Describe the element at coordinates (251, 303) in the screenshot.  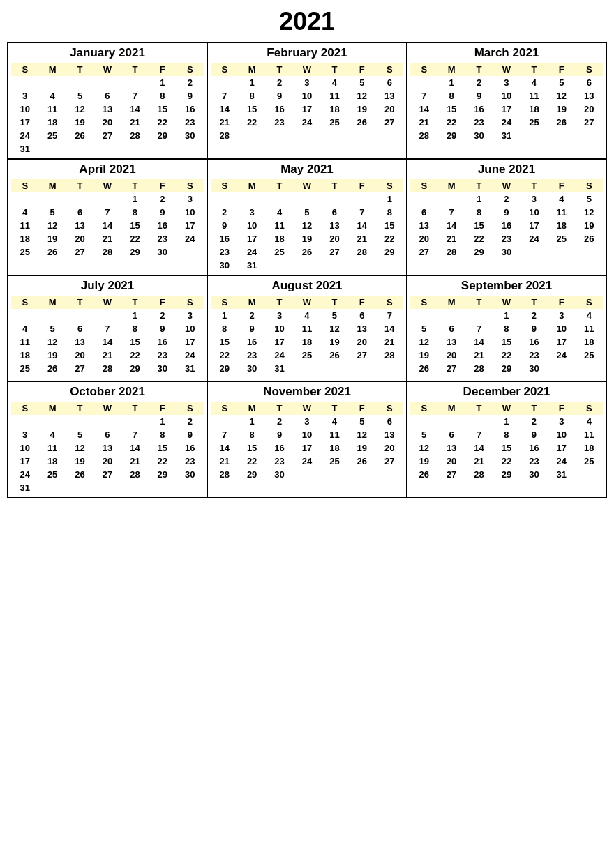
I see `day-header: M` at that location.